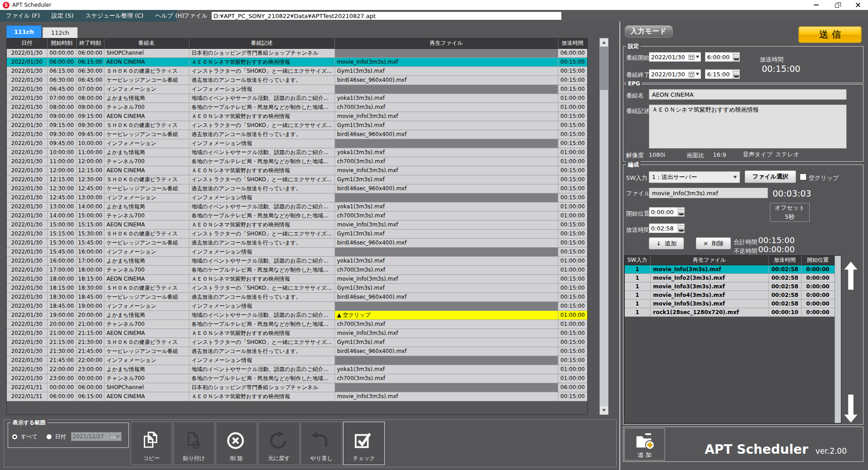  I want to click on schedule-cell-desc: 各地のケーブルテレビ局・民放局などが制作した地域..., so click(262, 107).